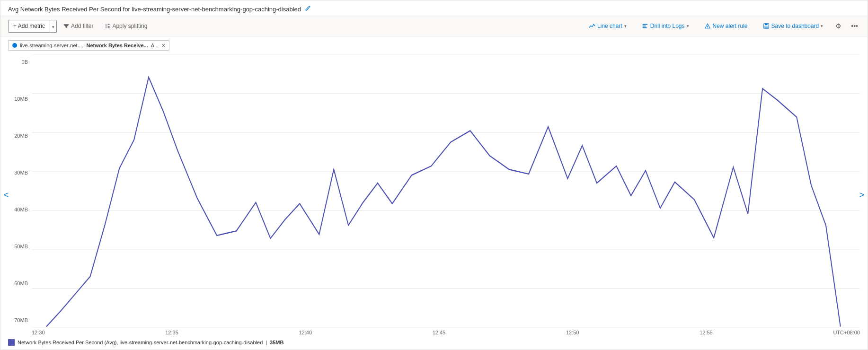 The height and width of the screenshot is (350, 868). Describe the element at coordinates (52, 45) in the screenshot. I see `metric-server-name: live-streaming-server-net-...` at that location.